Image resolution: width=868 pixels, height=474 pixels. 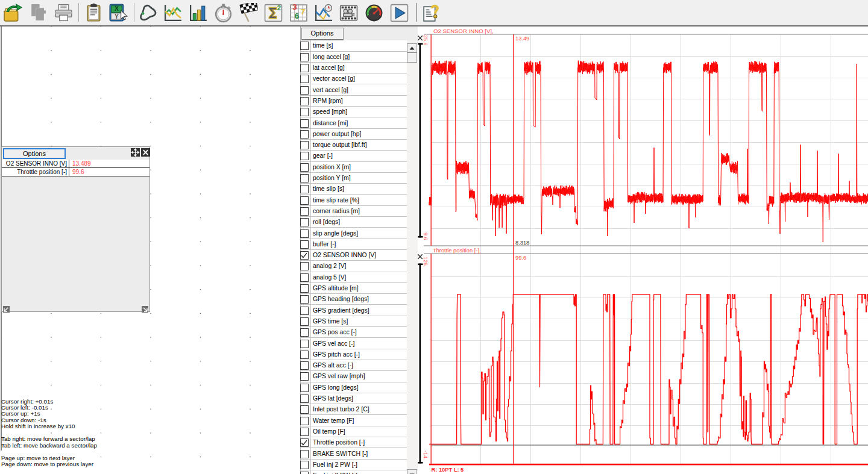 I want to click on svg-text: 9.6, so click(x=426, y=236).